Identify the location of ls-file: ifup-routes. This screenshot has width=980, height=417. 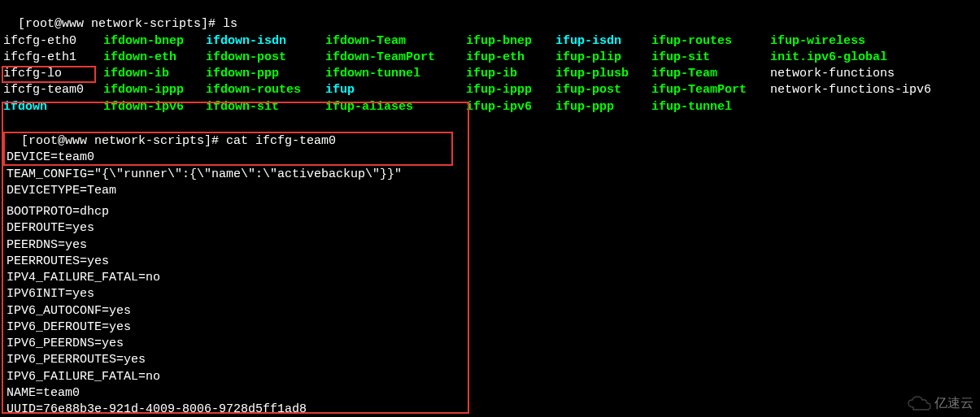
(711, 41).